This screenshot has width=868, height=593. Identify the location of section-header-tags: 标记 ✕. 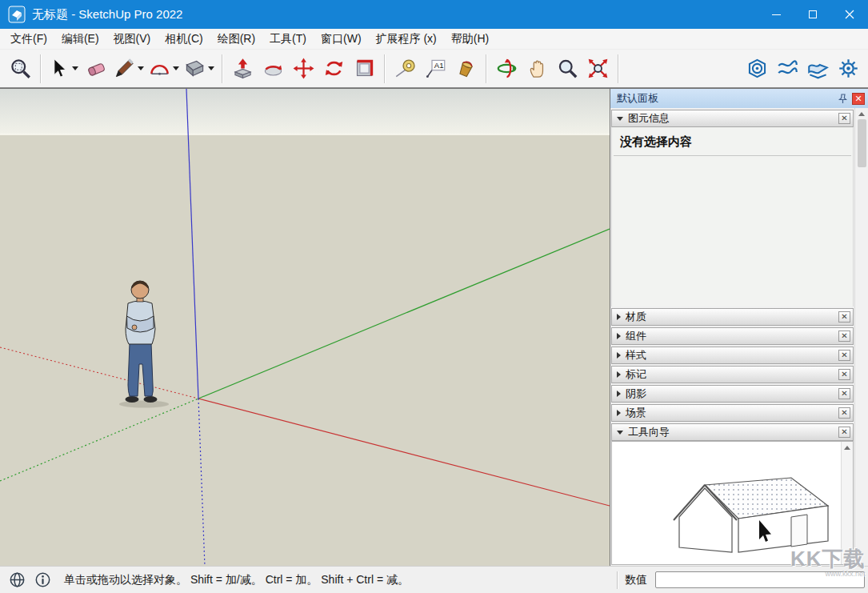
(733, 375).